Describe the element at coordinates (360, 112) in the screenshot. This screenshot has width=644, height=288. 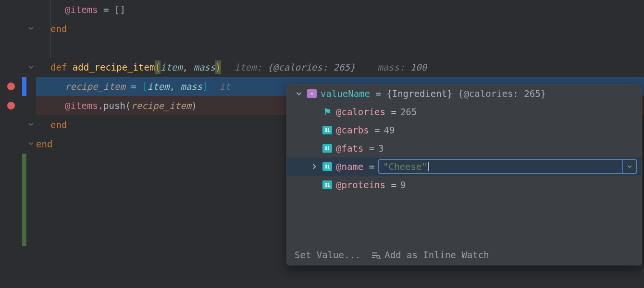
I see `variable-name: @calories` at that location.